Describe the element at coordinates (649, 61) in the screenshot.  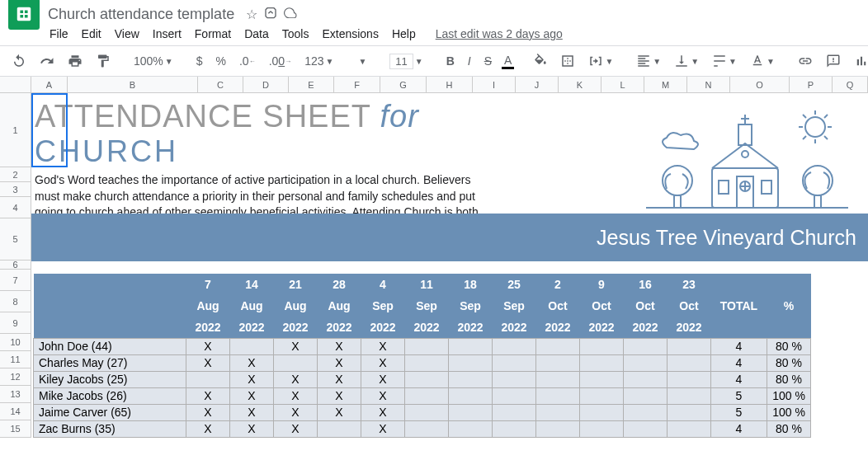
I see `horizontal-align-button: ▼` at that location.